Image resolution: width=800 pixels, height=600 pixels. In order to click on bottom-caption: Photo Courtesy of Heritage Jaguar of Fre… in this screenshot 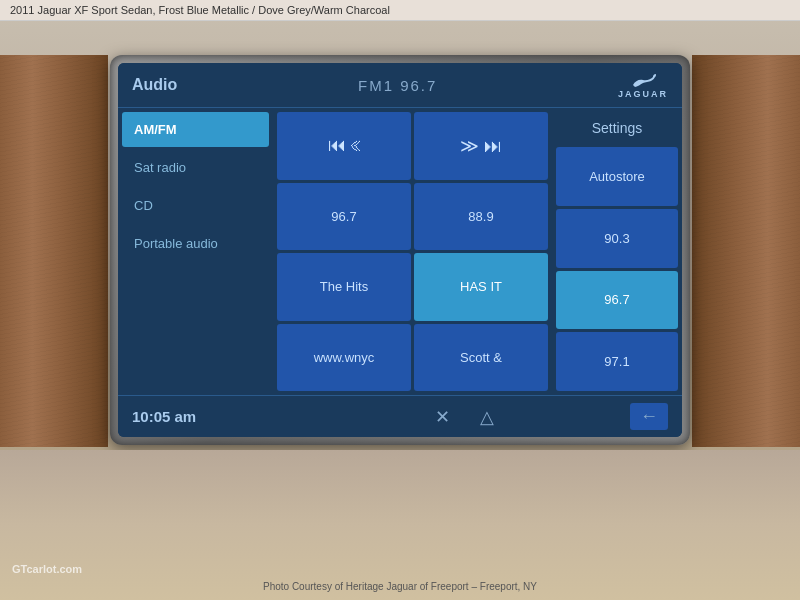, I will do `click(400, 586)`.